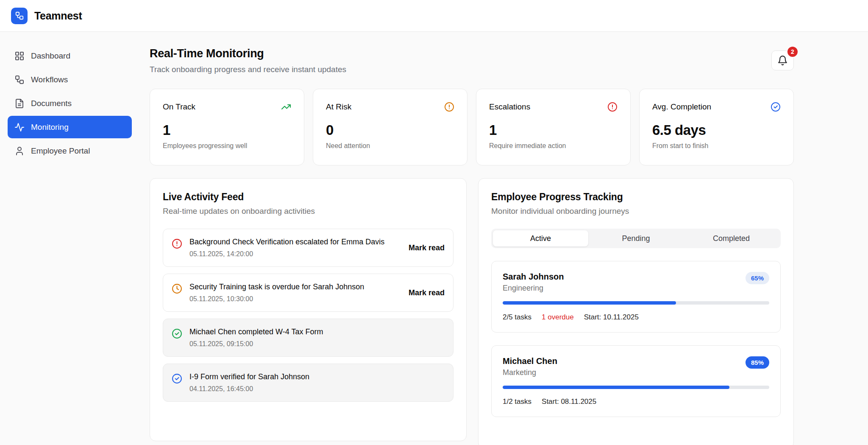  Describe the element at coordinates (19, 16) in the screenshot. I see `app-logo` at that location.